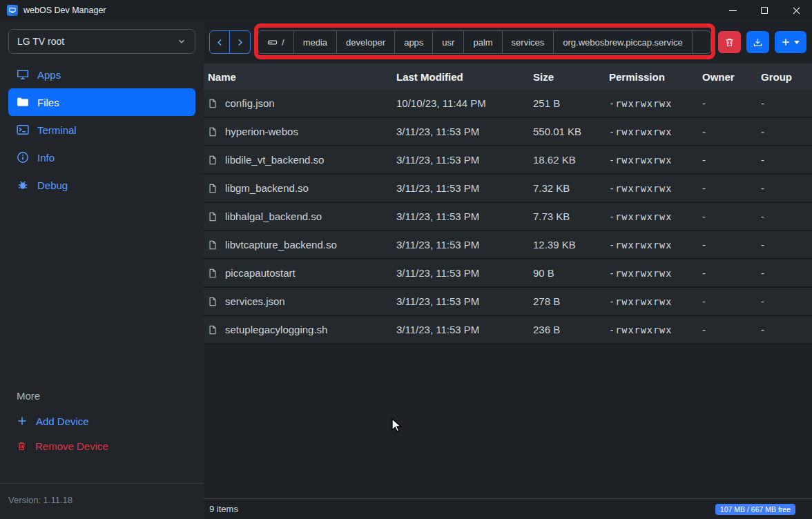 Image resolution: width=812 pixels, height=519 pixels. I want to click on new-item-dropdown-button, so click(791, 42).